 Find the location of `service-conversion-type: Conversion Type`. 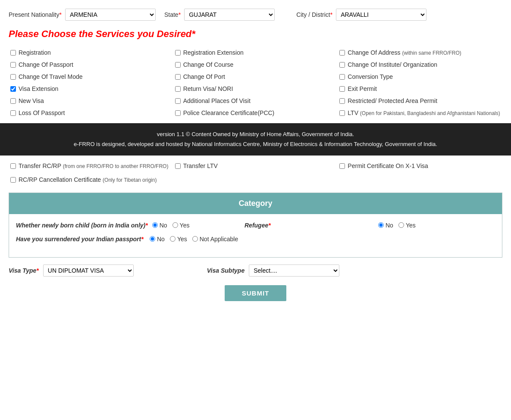

service-conversion-type: Conversion Type is located at coordinates (420, 77).